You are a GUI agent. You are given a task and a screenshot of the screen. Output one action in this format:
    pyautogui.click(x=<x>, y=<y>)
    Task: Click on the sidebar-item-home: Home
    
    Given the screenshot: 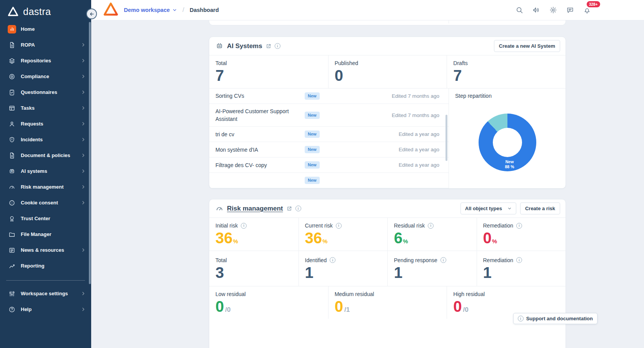 What is the action you would take?
    pyautogui.click(x=45, y=29)
    